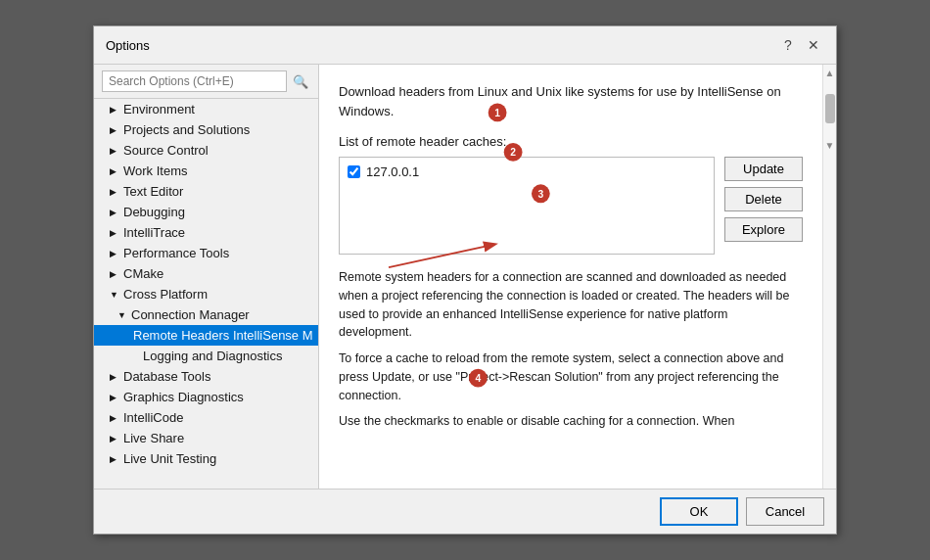 The width and height of the screenshot is (930, 560). I want to click on tree-arrow-live-share, so click(115, 439).